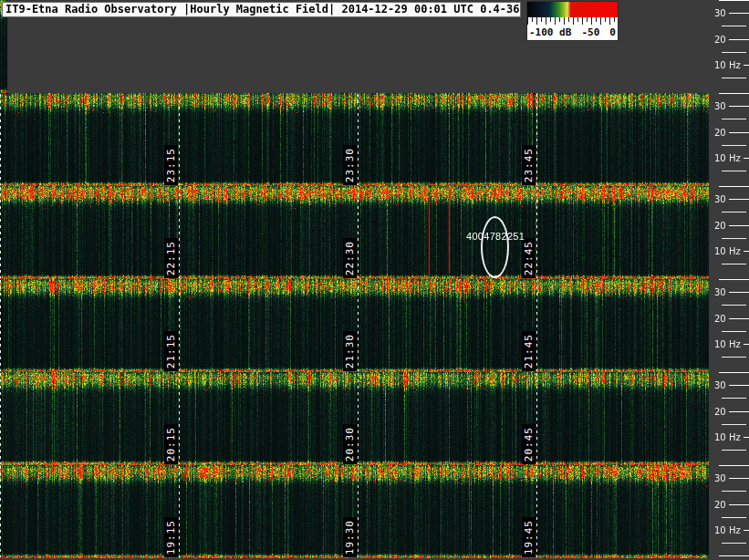  What do you see at coordinates (172, 165) in the screenshot?
I see `time-label: 23:15` at bounding box center [172, 165].